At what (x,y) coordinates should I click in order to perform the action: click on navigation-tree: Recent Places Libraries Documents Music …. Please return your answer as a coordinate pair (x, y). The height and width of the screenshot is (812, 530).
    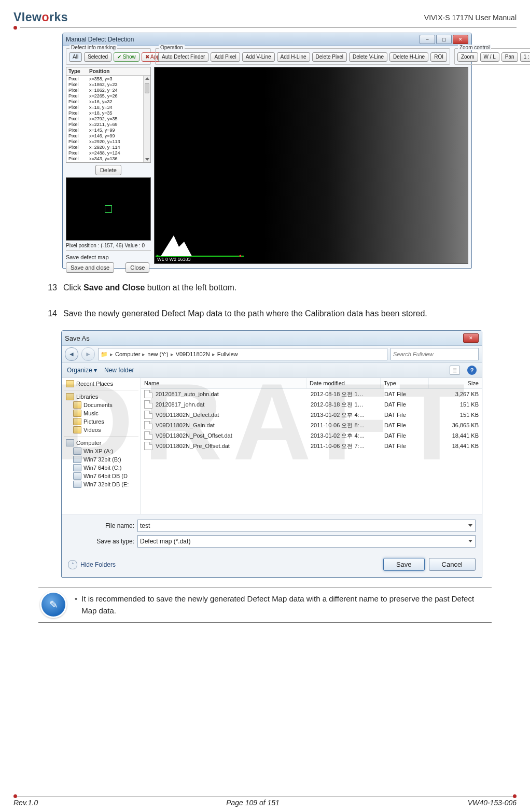
    Looking at the image, I should click on (102, 446).